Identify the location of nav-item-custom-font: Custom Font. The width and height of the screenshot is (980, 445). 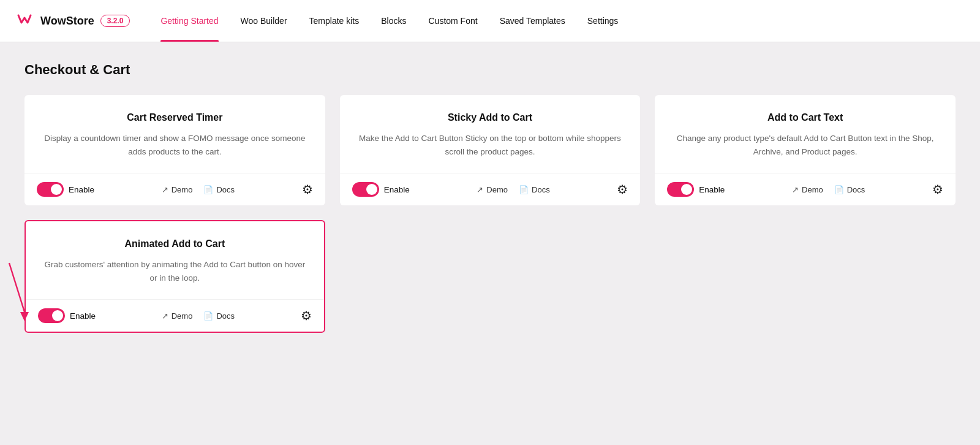
(453, 21).